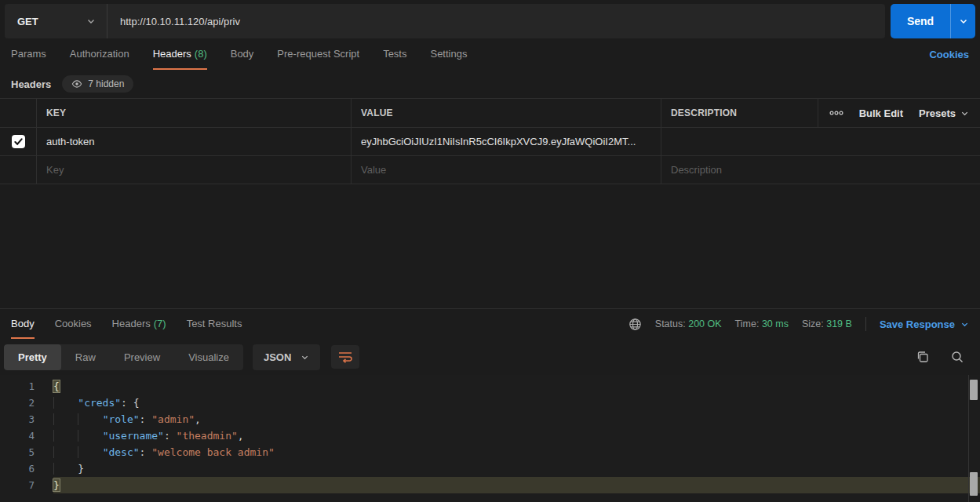  I want to click on cookies-link: Cookies, so click(949, 54).